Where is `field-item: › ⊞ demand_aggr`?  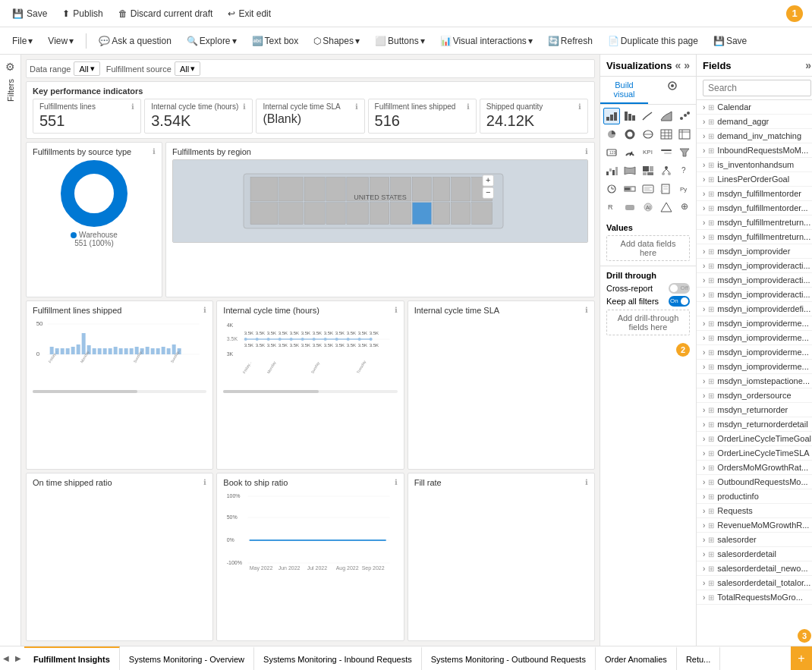
field-item: › ⊞ demand_aggr is located at coordinates (754, 121).